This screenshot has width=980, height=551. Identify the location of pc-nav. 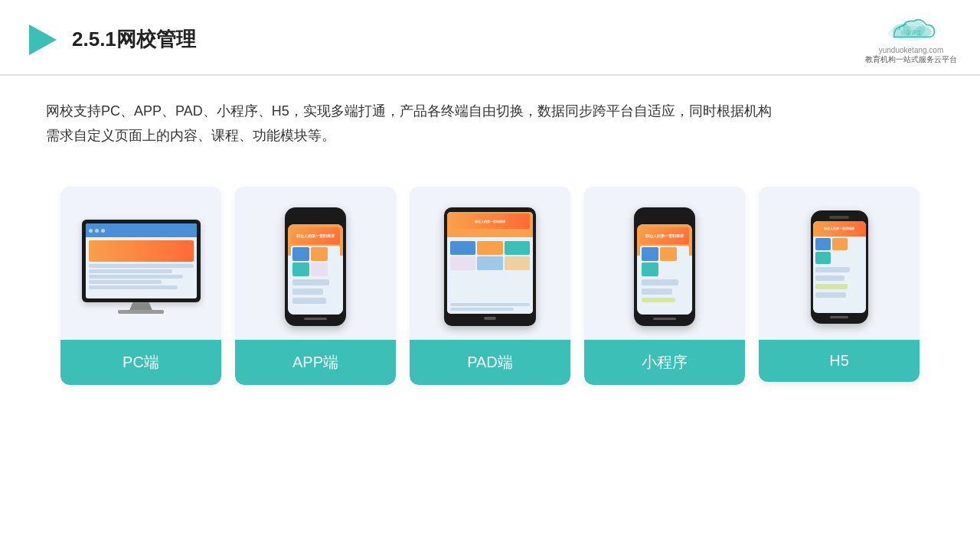
(141, 230).